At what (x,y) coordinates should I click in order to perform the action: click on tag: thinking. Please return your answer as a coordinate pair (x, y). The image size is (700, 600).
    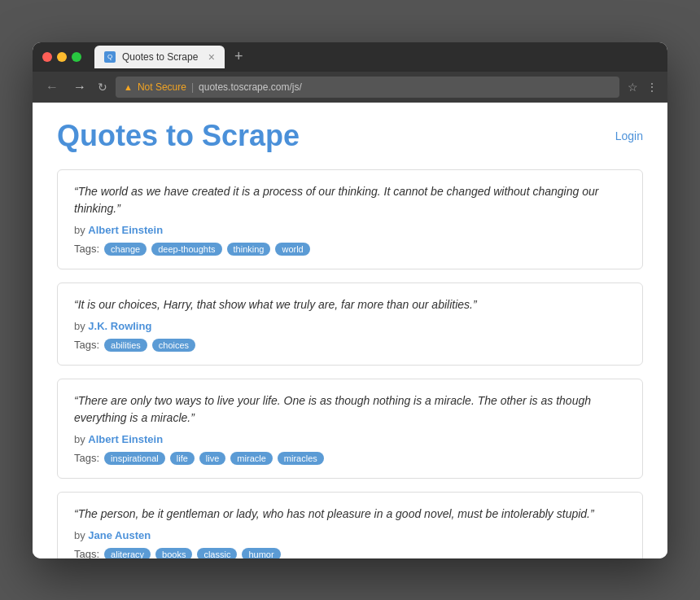
    Looking at the image, I should click on (249, 249).